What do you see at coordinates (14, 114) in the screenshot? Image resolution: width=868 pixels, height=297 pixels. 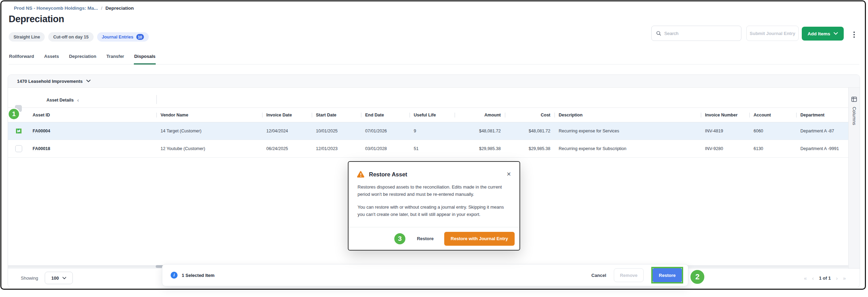 I see `annotation-step-1: 1` at bounding box center [14, 114].